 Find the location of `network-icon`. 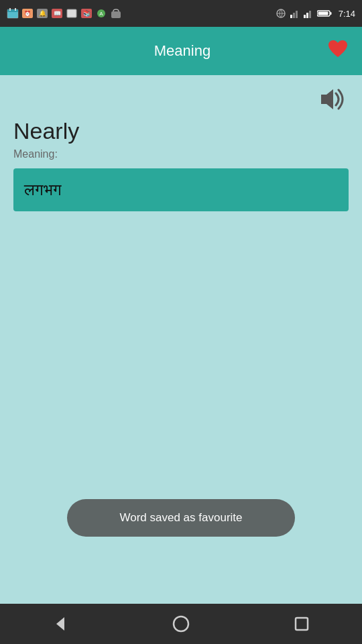

network-icon is located at coordinates (281, 13).